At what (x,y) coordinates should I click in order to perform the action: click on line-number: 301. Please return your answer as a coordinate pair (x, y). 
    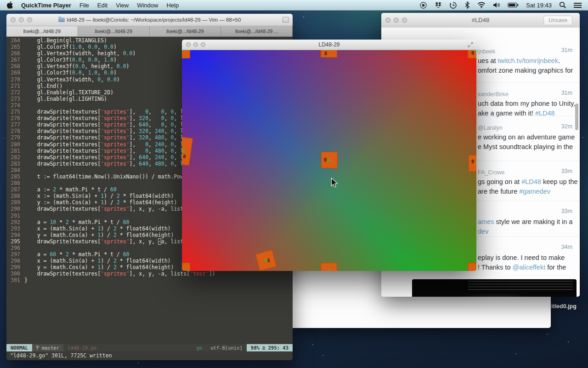
    Looking at the image, I should click on (15, 280).